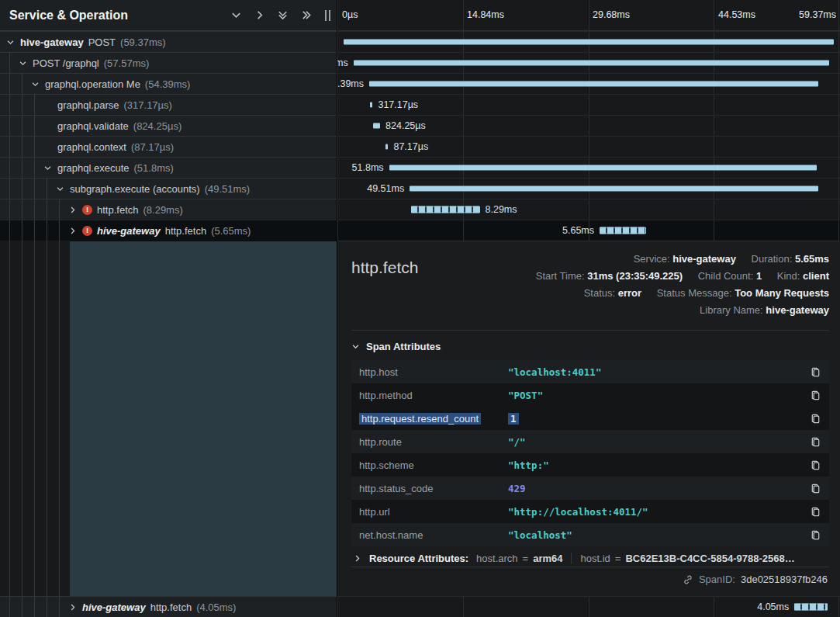  I want to click on tree-row: graphql.validate (824.25µs), so click(168, 126).